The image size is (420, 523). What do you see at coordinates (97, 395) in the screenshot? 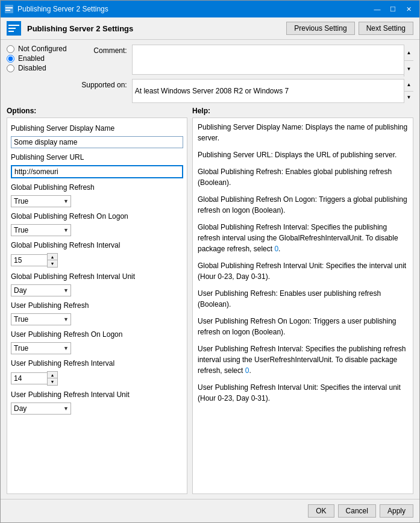
I see `user-refresh-unit-label: User Publishing Refresh Interval Unit` at bounding box center [97, 395].